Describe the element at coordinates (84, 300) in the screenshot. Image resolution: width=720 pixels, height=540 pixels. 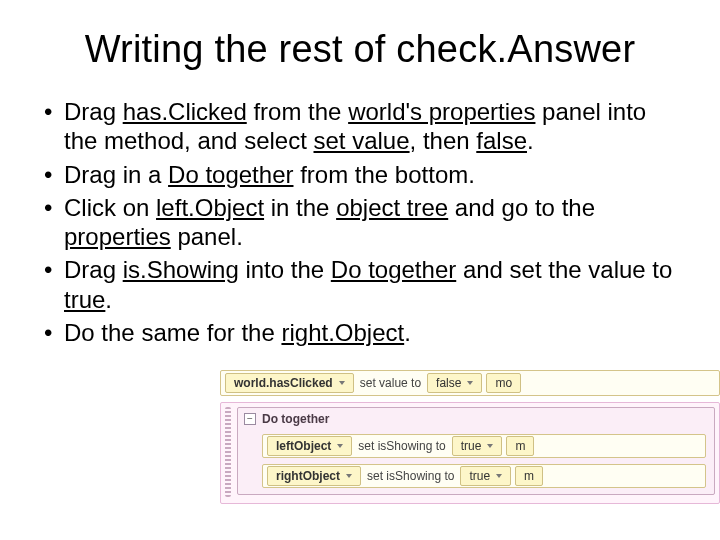
I see `underlined-text: true` at that location.